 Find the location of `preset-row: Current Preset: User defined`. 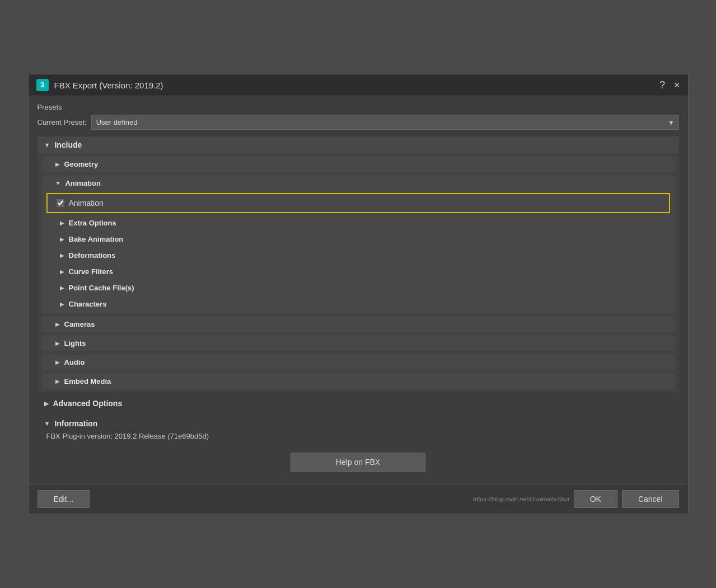

preset-row: Current Preset: User defined is located at coordinates (358, 122).